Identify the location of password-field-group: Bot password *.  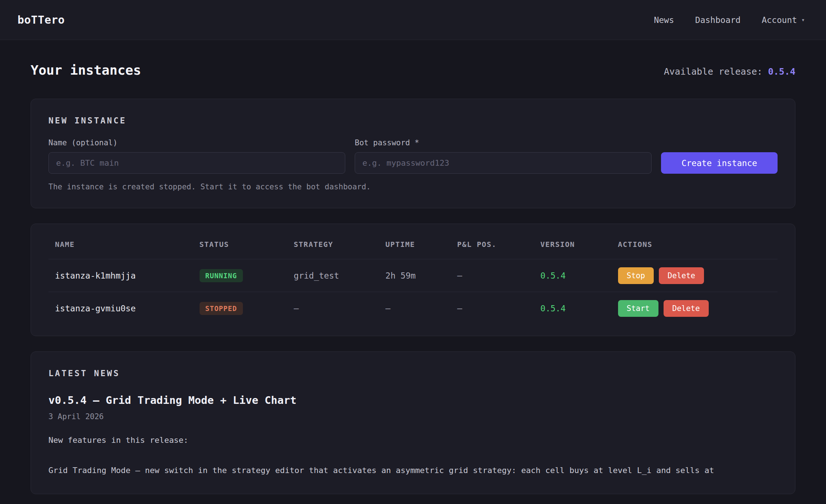
(503, 156).